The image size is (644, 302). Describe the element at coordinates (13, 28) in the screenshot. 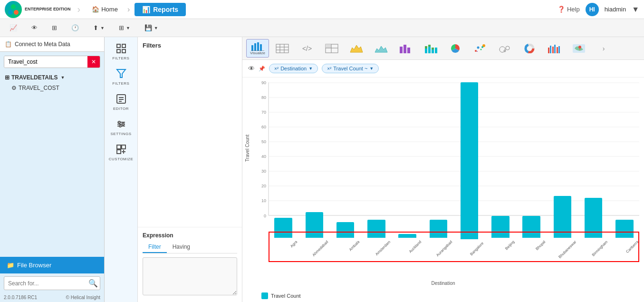

I see `line-chart-icon: 📈` at that location.